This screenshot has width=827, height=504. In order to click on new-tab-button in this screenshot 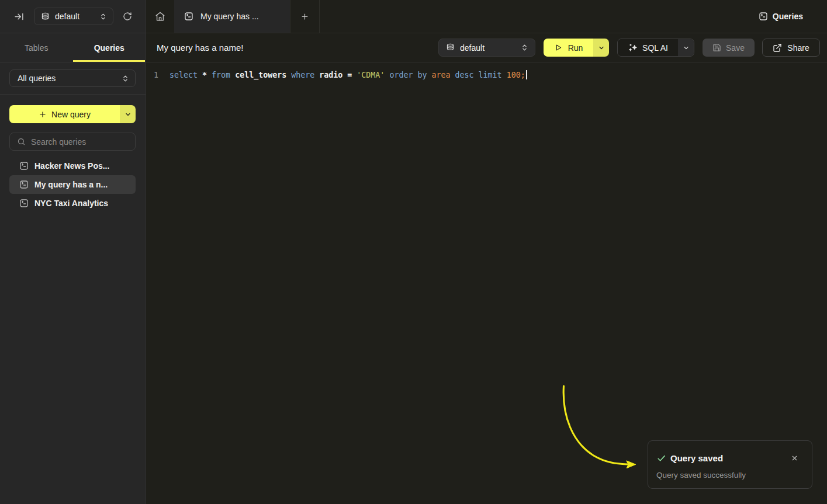, I will do `click(305, 16)`.